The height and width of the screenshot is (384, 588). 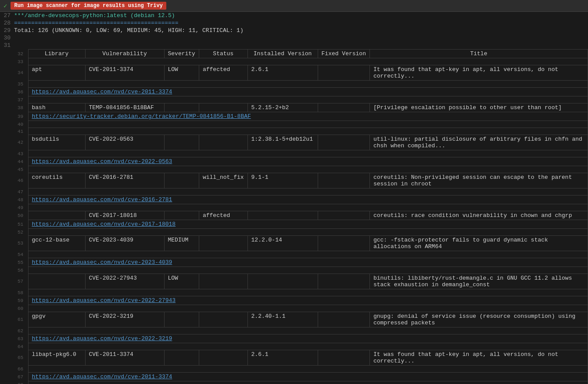 I want to click on cell-library: libapt-pkg6.0, so click(x=57, y=358).